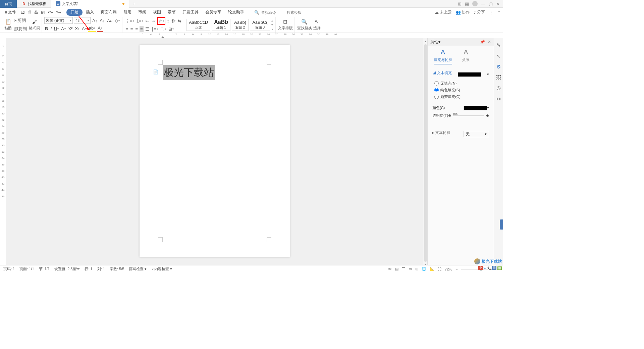 This screenshot has height=349, width=644. I want to click on styles-up-arrow: ▴, so click(272, 20).